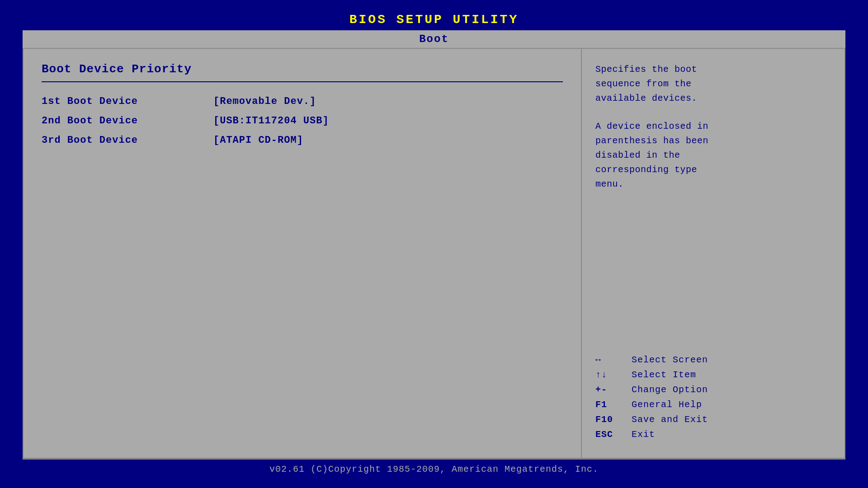  What do you see at coordinates (434, 20) in the screenshot?
I see `bios-title: BIOS SETUP UTILITY` at bounding box center [434, 20].